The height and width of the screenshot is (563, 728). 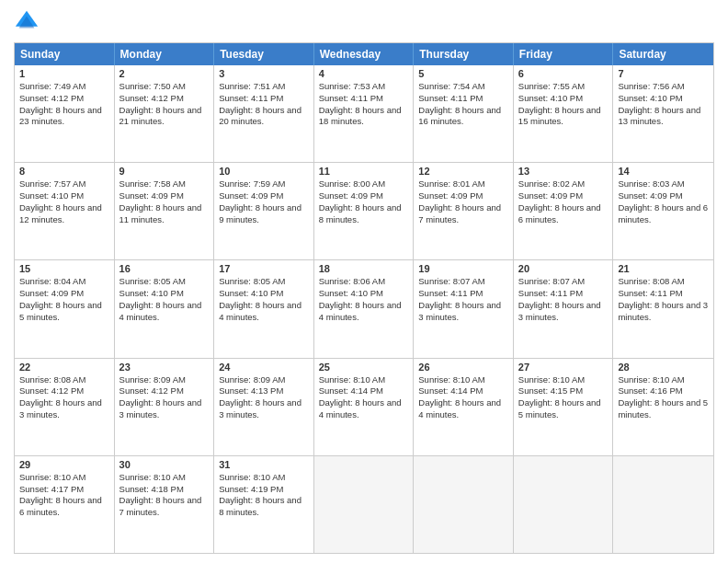 What do you see at coordinates (165, 407) in the screenshot?
I see `calendar-cell: 23 Sunrise: 8:09 AM Sunset: 4:12 PM Dayl…` at bounding box center [165, 407].